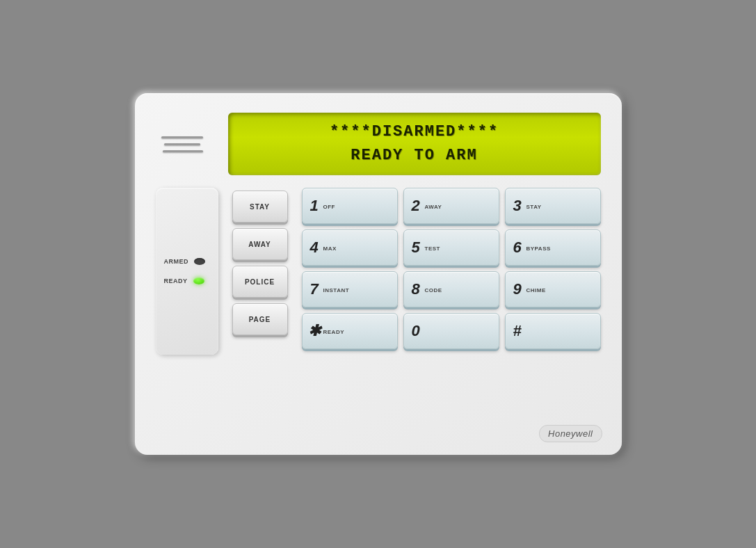 This screenshot has width=756, height=548. I want to click on ready-indicator-row: READY, so click(187, 281).